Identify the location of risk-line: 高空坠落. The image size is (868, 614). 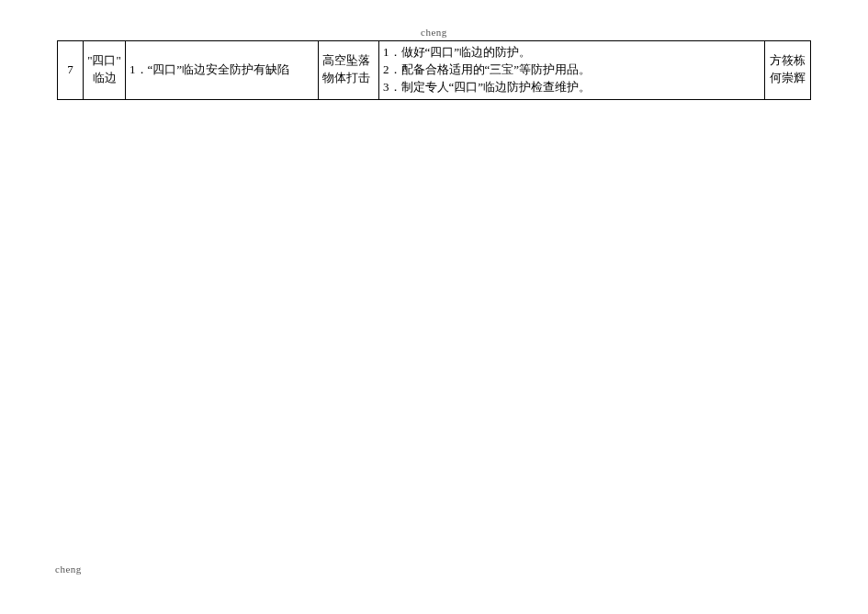
(346, 61).